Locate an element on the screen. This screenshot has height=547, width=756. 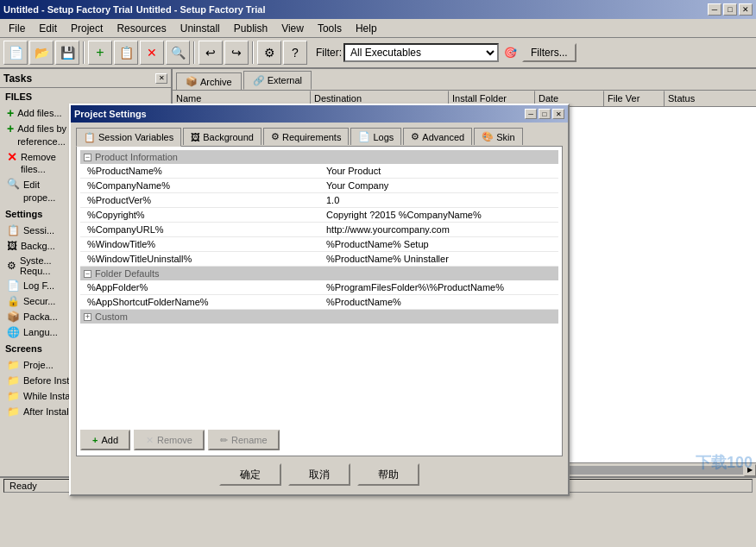
expand-product-btn: − is located at coordinates (88, 157).